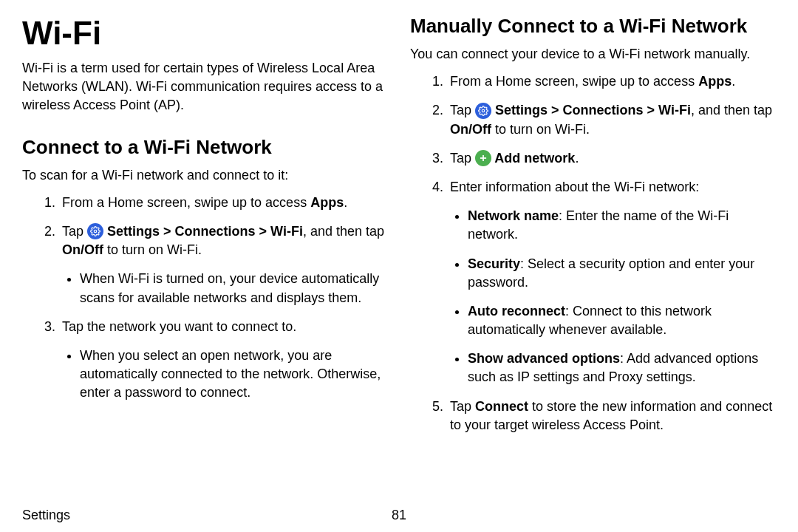 Image resolution: width=798 pixels, height=532 pixels. What do you see at coordinates (46, 516) in the screenshot?
I see `footer-section: Settings` at bounding box center [46, 516].